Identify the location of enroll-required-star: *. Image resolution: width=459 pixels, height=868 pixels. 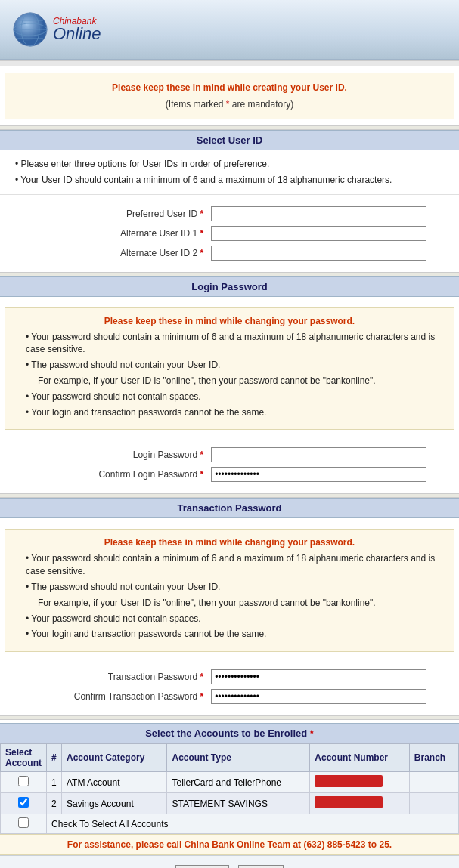
(312, 733).